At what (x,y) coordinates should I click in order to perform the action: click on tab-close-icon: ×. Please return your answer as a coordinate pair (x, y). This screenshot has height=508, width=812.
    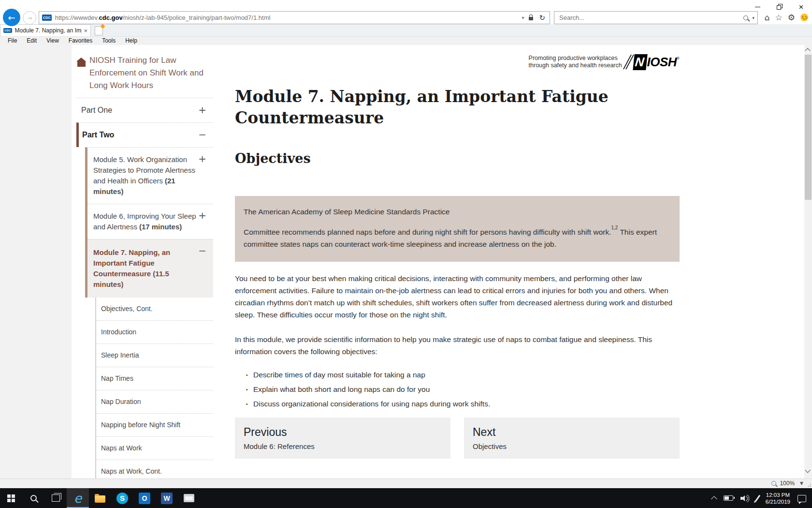
    Looking at the image, I should click on (86, 31).